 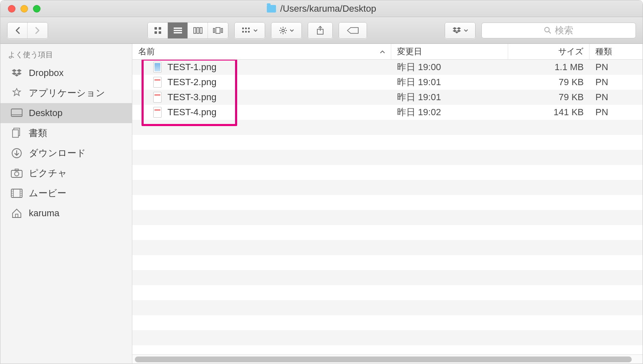 What do you see at coordinates (20, 9) in the screenshot?
I see `window-controls` at bounding box center [20, 9].